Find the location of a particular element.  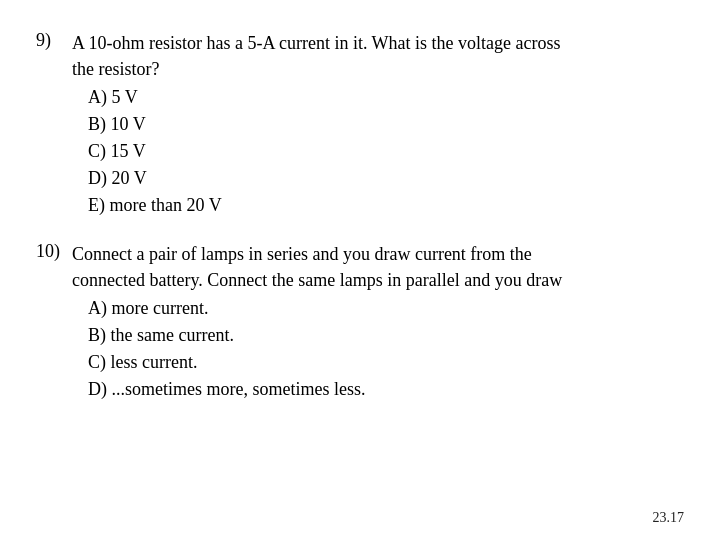

question-10-option-a: A) more current. is located at coordinates (386, 308).